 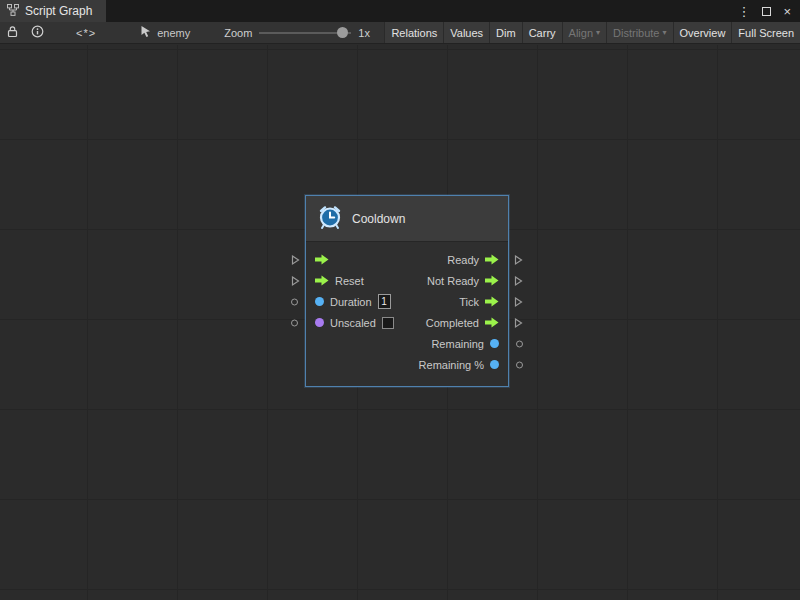 I want to click on info-icon, so click(x=38, y=32).